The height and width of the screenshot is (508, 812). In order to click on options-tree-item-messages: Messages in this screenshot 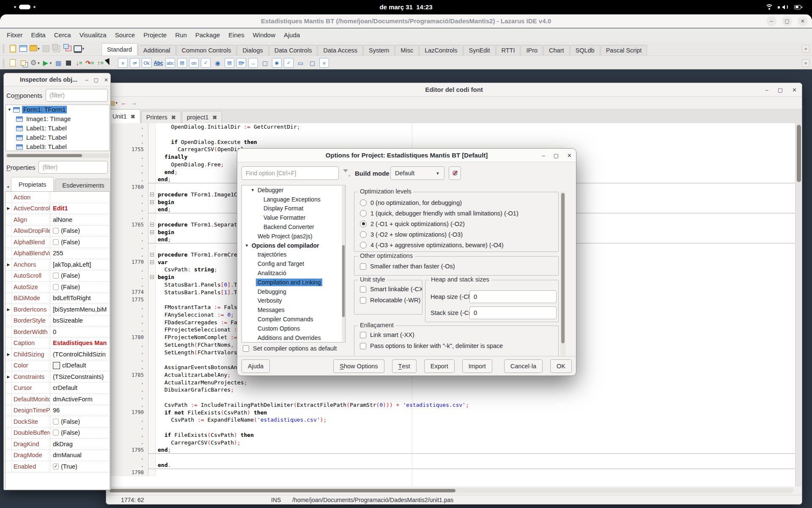, I will do `click(294, 310)`.